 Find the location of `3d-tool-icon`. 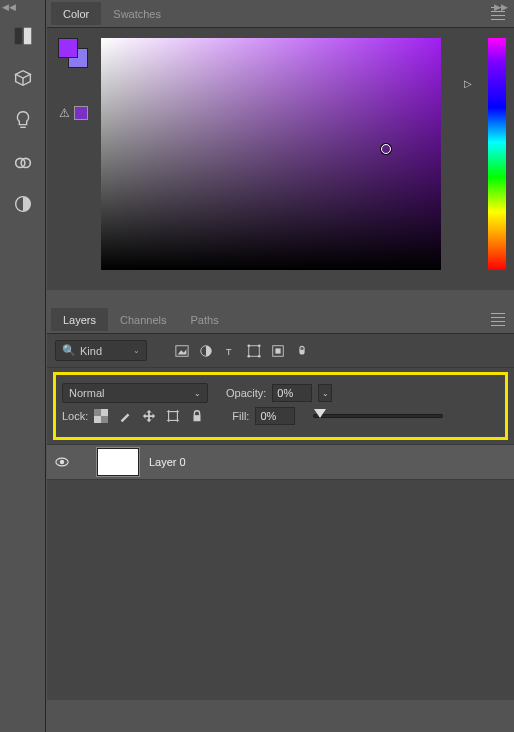

3d-tool-icon is located at coordinates (23, 78).